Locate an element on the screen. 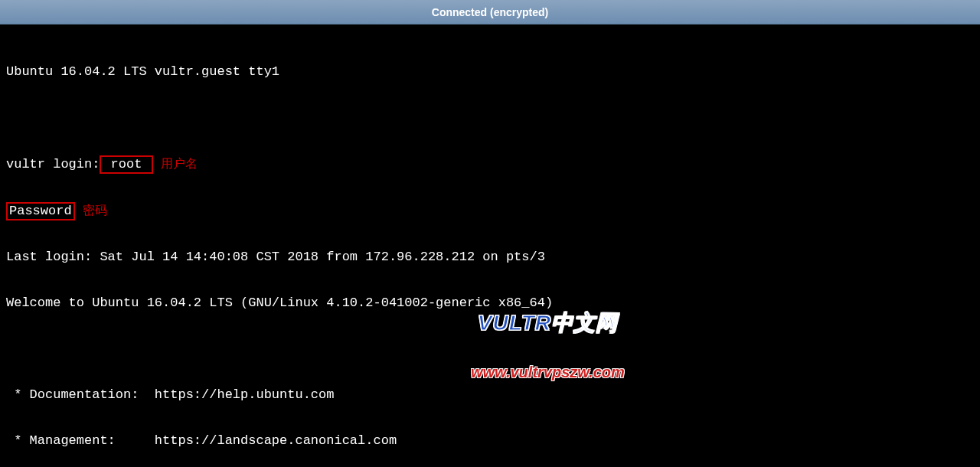  os-banner: Ubuntu 16.04.2 LTS vultr.guest tty1 is located at coordinates (490, 72).